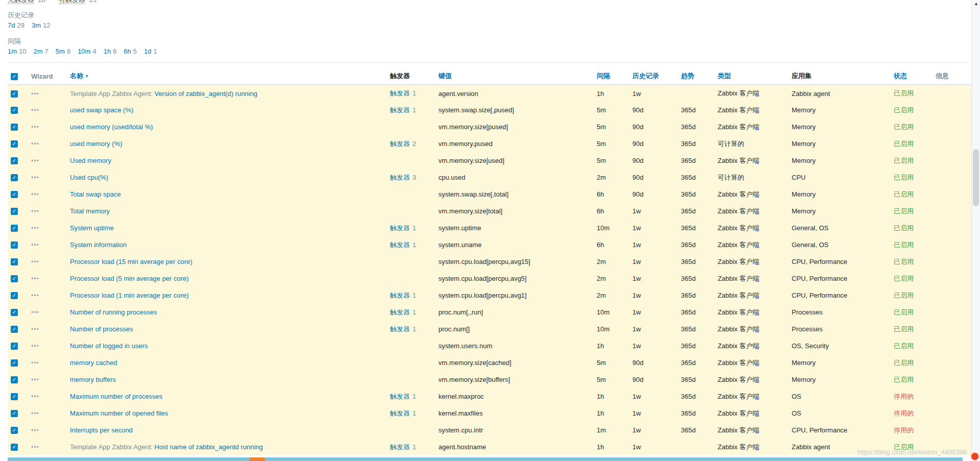  I want to click on item-name-link: Number of running processes, so click(113, 312).